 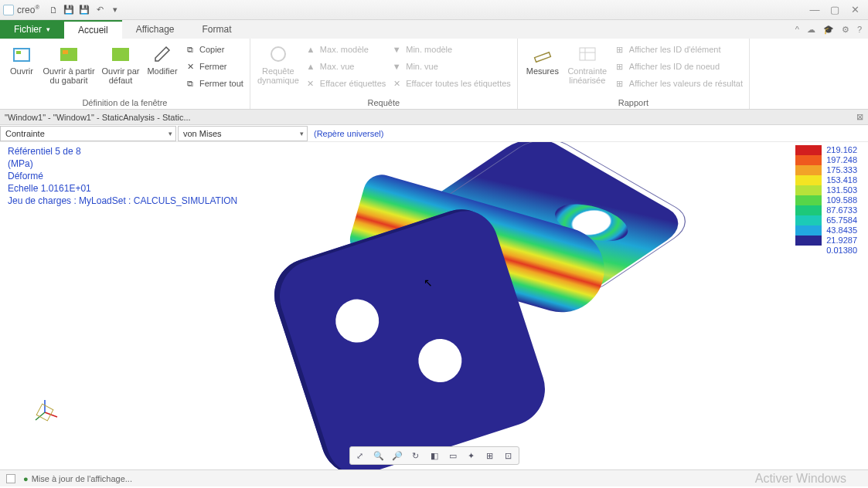 I want to click on min-model-button: ▼Min. modèle, so click(x=451, y=49).